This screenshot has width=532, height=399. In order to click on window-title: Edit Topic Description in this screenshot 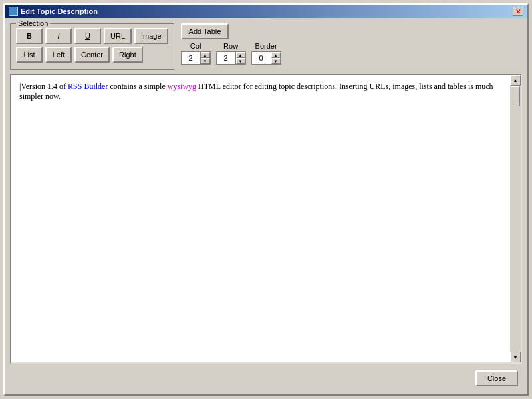, I will do `click(59, 11)`.